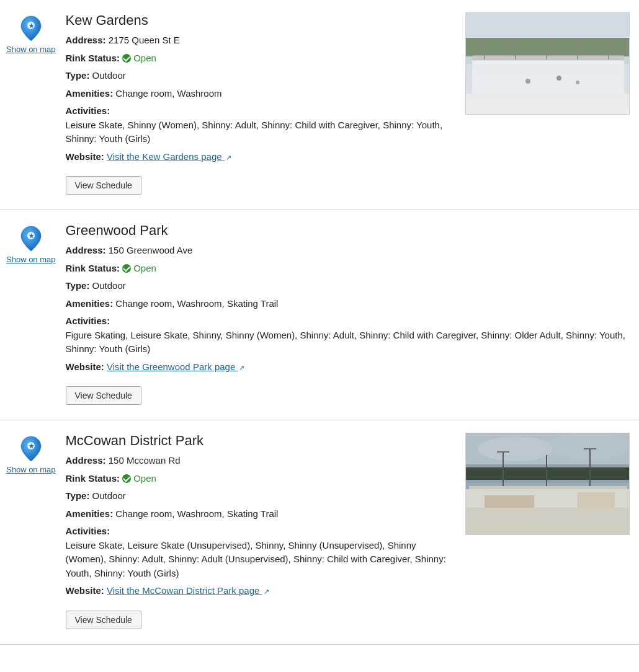 The width and height of the screenshot is (639, 672). Describe the element at coordinates (261, 591) in the screenshot. I see `website-row: Website: Visit the McCowan District Park…` at that location.